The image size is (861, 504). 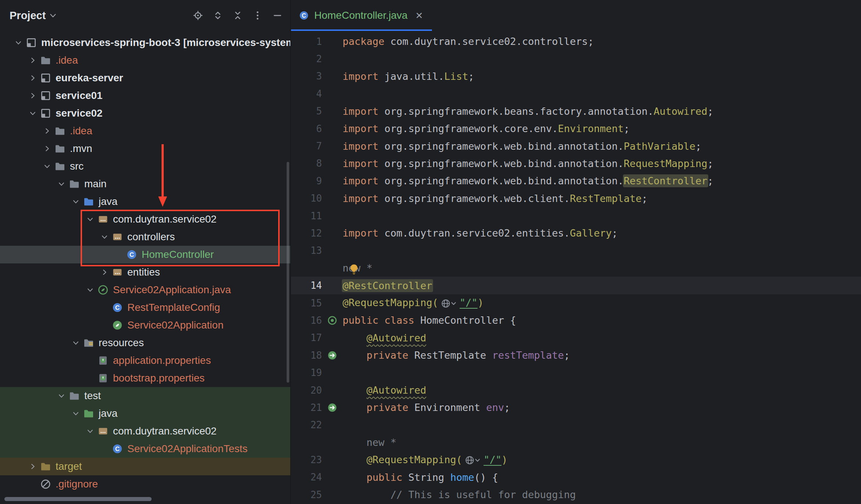 What do you see at coordinates (480, 233) in the screenshot?
I see `code-text: import com.duytran.service02.entities.Ga…` at bounding box center [480, 233].